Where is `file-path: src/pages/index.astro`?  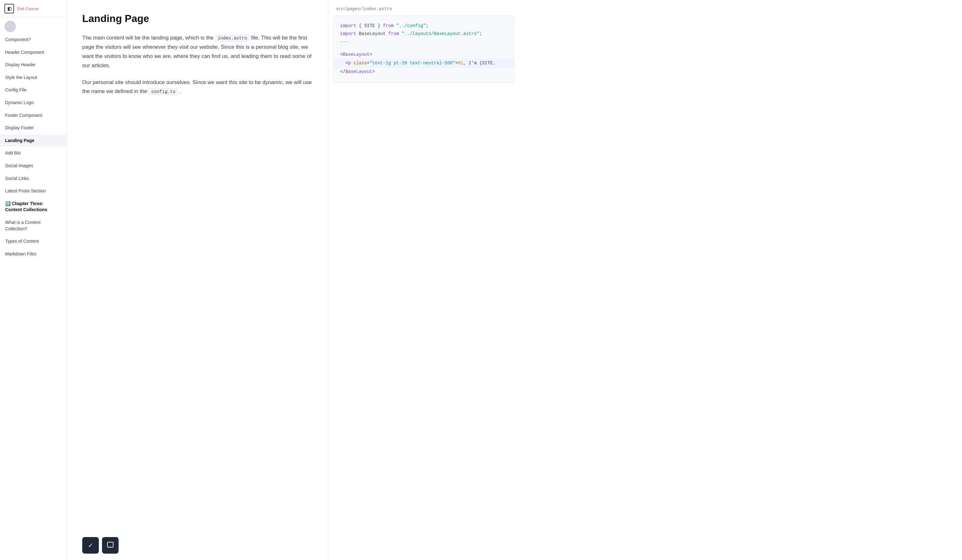 file-path: src/pages/index.astro is located at coordinates (424, 11).